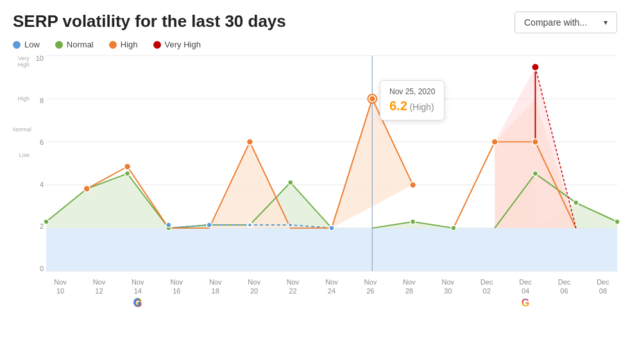 The height and width of the screenshot is (364, 630). What do you see at coordinates (536, 67) in the screenshot?
I see `red-dot-dec04` at bounding box center [536, 67].